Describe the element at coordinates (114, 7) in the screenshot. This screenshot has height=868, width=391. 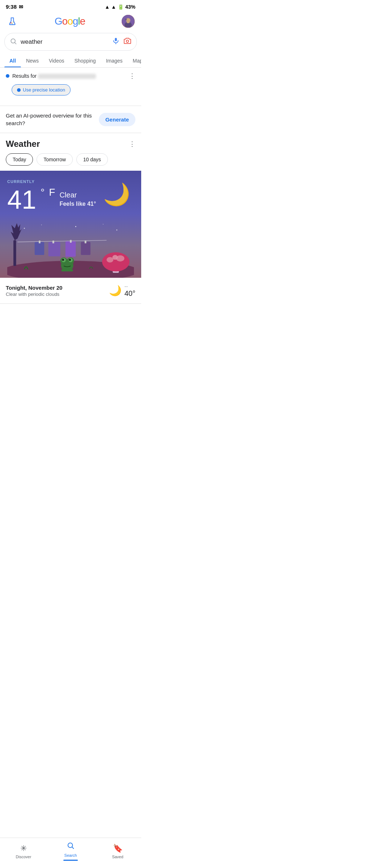
I see `signal-icon: ▲` at that location.